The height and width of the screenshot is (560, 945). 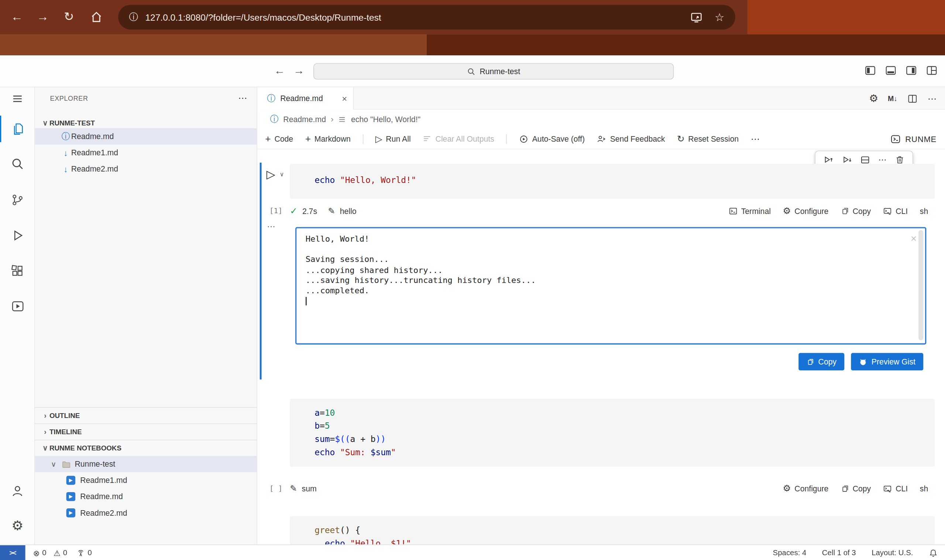 I want to click on toggle-panel-icon, so click(x=891, y=71).